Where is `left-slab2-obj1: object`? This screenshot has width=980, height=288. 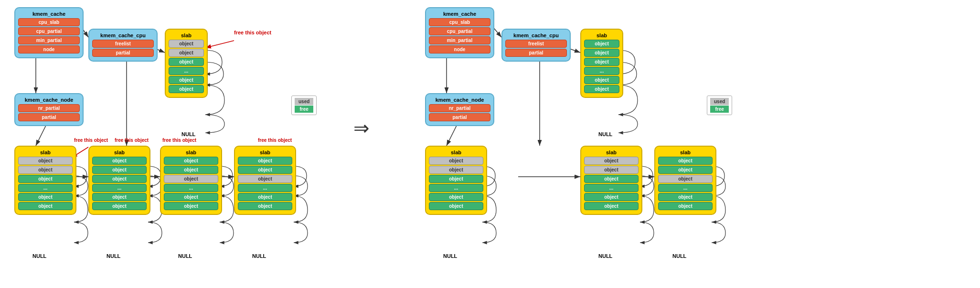
left-slab2-obj1: object is located at coordinates (191, 160).